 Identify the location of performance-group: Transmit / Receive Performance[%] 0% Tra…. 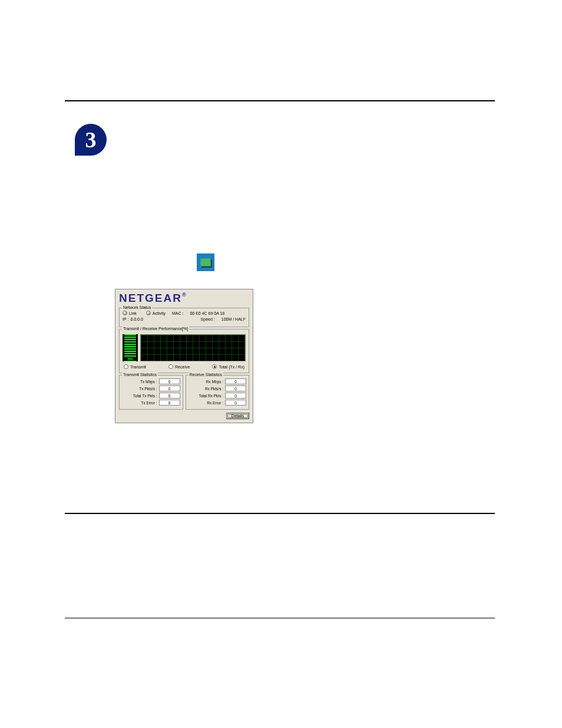
(184, 351).